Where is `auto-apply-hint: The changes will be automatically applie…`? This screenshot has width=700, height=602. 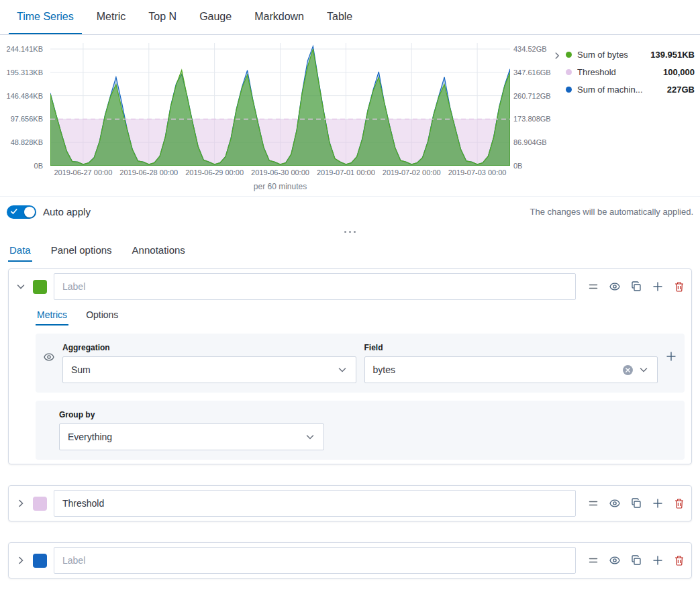
auto-apply-hint: The changes will be automatically applie… is located at coordinates (611, 212).